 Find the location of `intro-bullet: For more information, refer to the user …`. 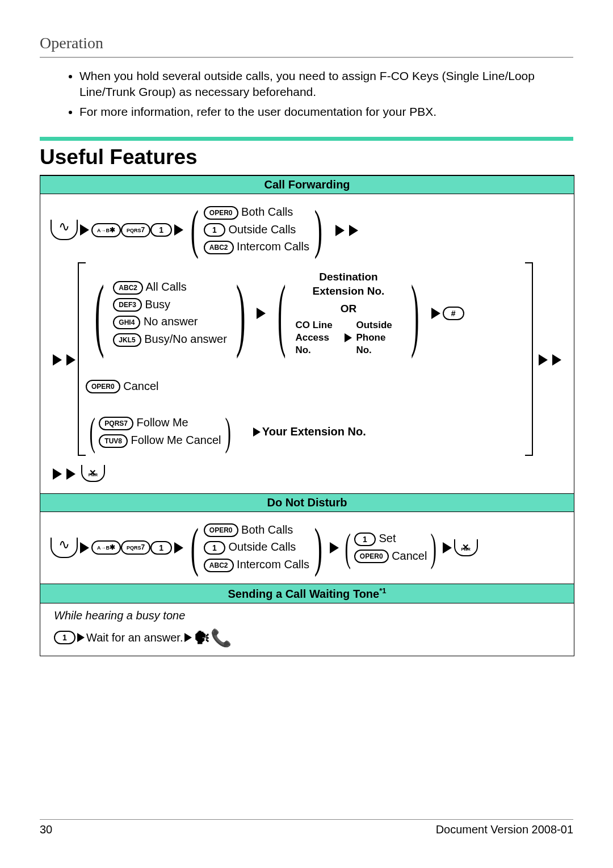

intro-bullet: For more information, refer to the user … is located at coordinates (326, 112).